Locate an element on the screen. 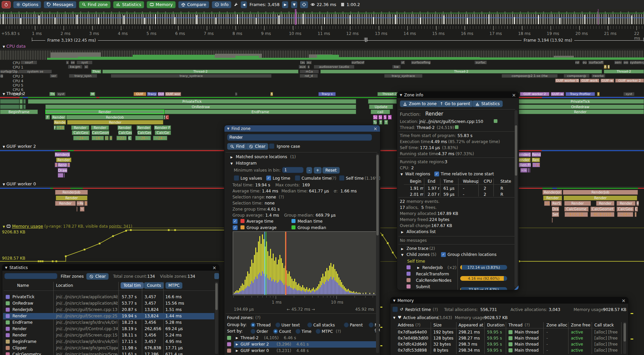  zone: 9 is located at coordinates (68, 165).